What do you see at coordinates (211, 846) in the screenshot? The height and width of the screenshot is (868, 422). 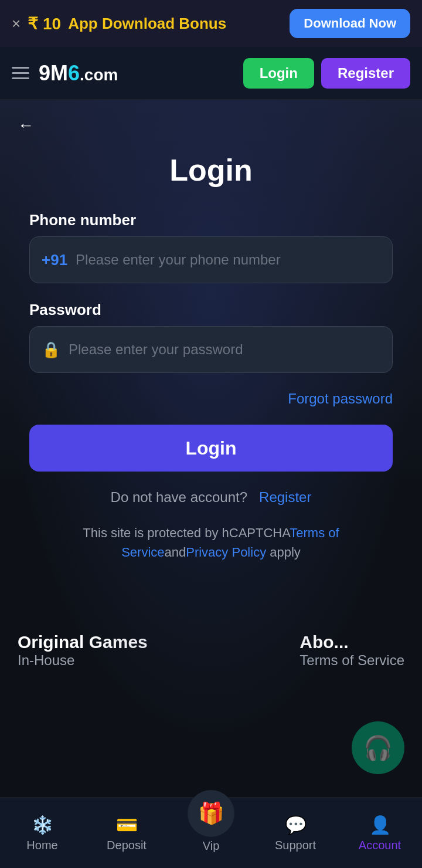 I see `vip-label: Vip` at bounding box center [211, 846].